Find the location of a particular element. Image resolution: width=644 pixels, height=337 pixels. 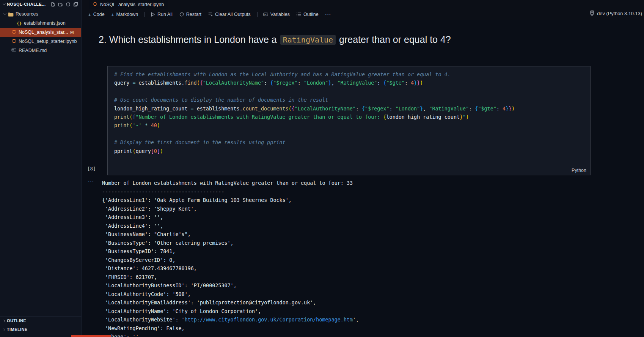

toolbar-label: Markdown is located at coordinates (127, 14).